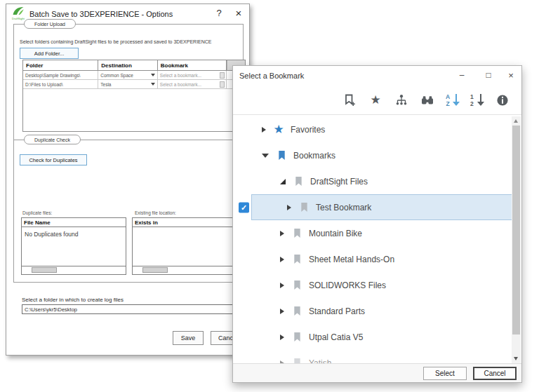 Image resolution: width=539 pixels, height=392 pixels. What do you see at coordinates (378, 337) in the screenshot?
I see `tree-item: Utpal Catia V5` at bounding box center [378, 337].